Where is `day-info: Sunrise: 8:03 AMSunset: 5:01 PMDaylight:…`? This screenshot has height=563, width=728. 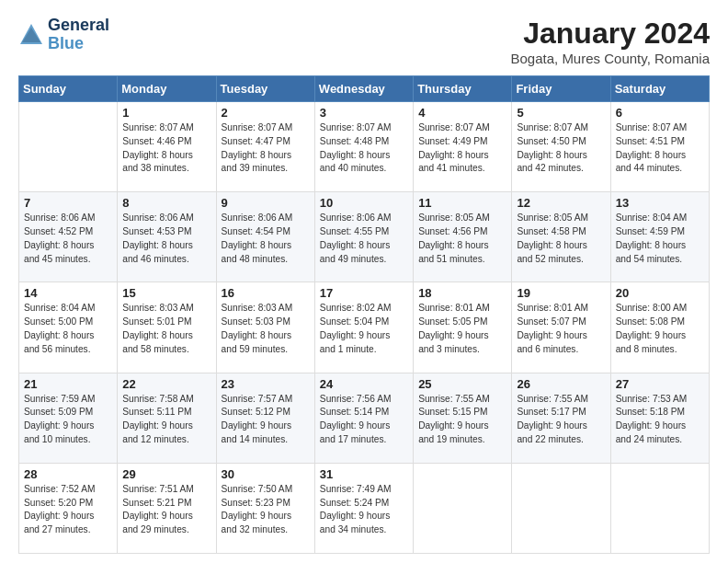
day-info: Sunrise: 8:03 AMSunset: 5:01 PMDaylight:… is located at coordinates (166, 329).